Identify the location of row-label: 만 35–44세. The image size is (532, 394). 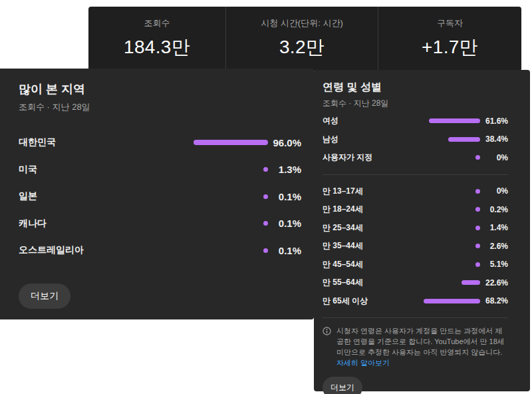
(360, 246).